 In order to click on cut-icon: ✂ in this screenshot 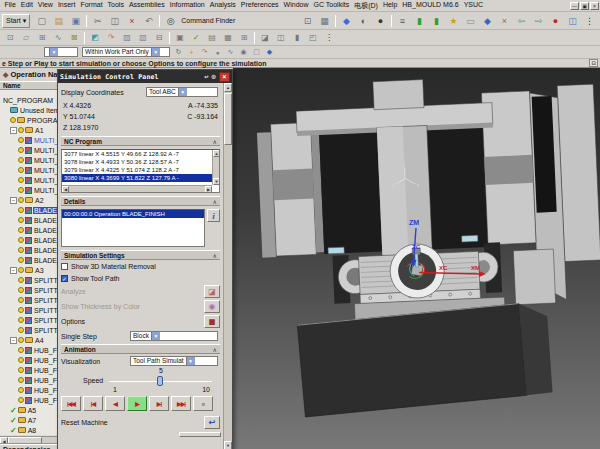, I will do `click(98, 20)`.